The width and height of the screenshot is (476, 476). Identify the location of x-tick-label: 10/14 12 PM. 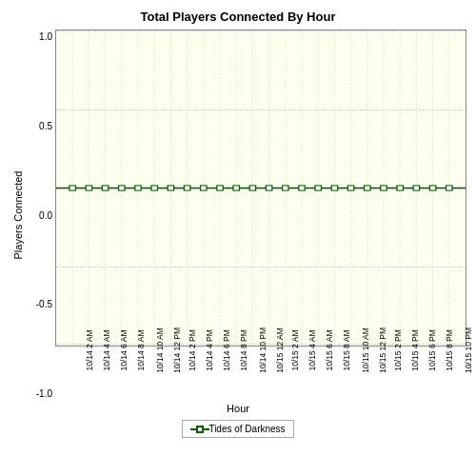
(177, 350).